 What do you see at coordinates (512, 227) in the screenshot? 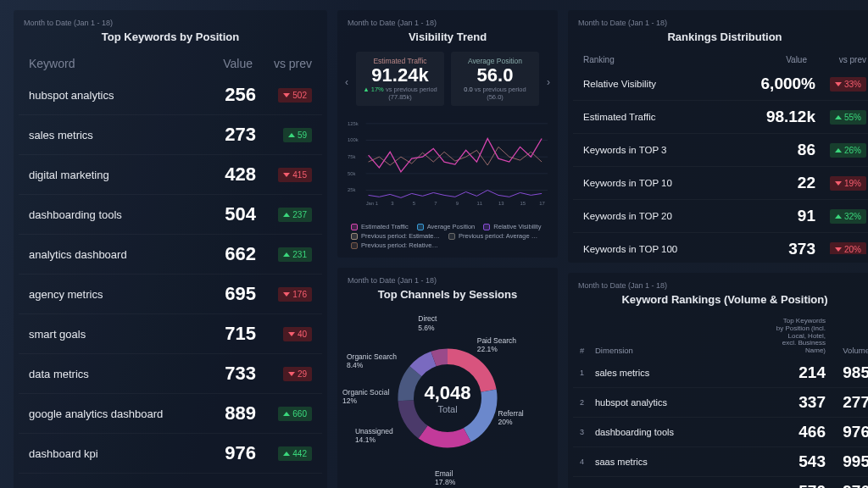
I see `legend-item: Relative Visibility` at bounding box center [512, 227].